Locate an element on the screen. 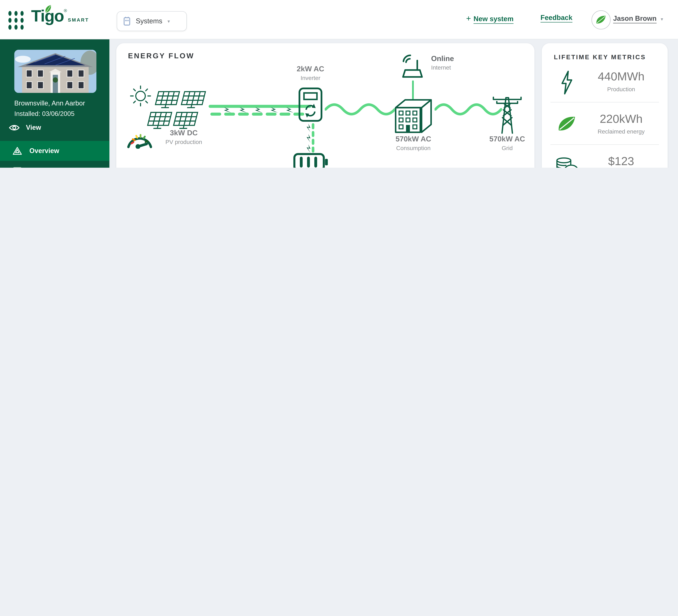 The width and height of the screenshot is (678, 616). income-metric: $123 Income equivalent is located at coordinates (621, 161).